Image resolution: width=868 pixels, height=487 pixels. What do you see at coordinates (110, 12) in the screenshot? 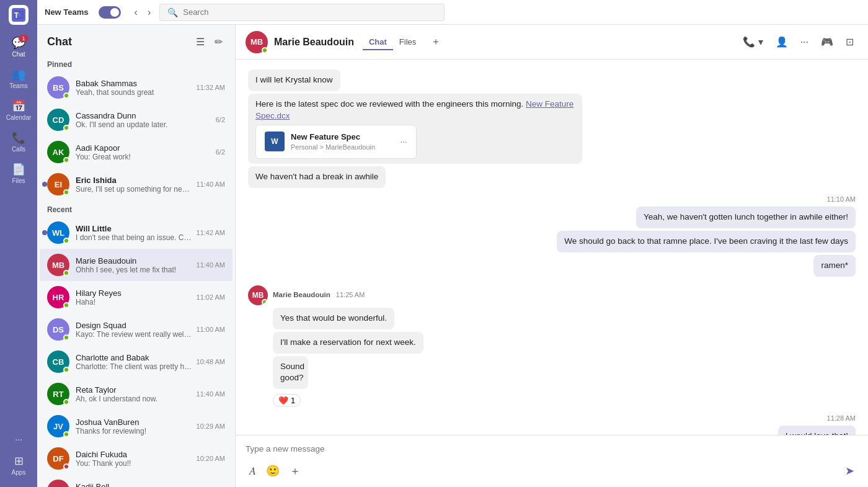
I see `new-teams-toggle` at bounding box center [110, 12].